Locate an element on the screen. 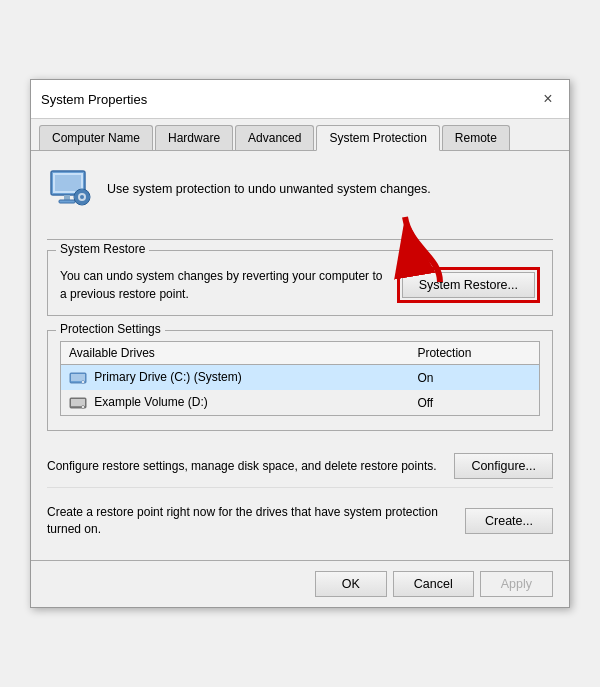  drive-name-example: Example Volume (D:) is located at coordinates (236, 402).